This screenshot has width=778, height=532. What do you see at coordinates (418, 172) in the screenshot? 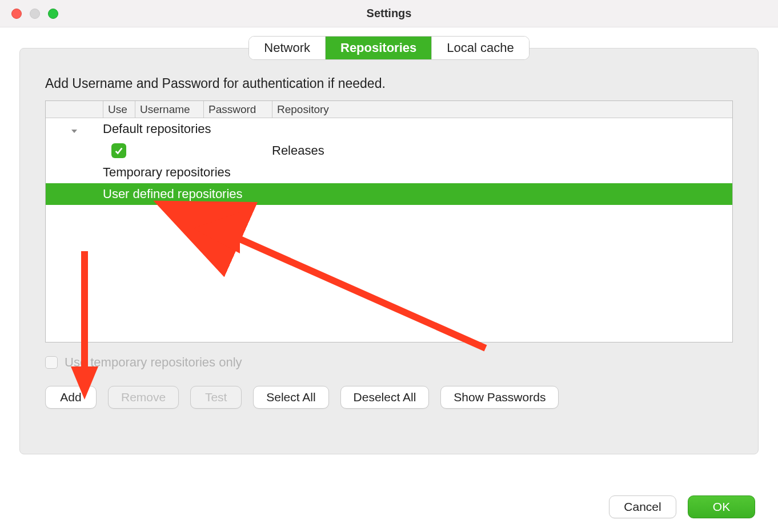
I see `group-label: Temporary repositories` at bounding box center [418, 172].